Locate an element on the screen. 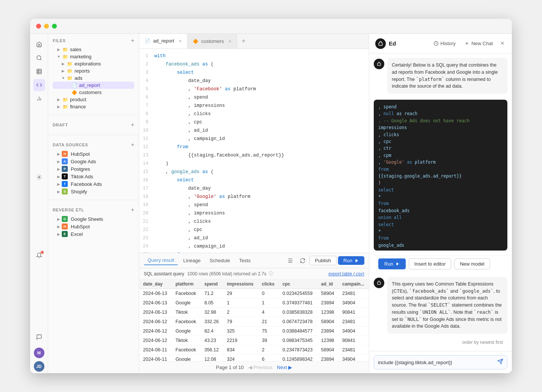  table-icon is located at coordinates (39, 71).